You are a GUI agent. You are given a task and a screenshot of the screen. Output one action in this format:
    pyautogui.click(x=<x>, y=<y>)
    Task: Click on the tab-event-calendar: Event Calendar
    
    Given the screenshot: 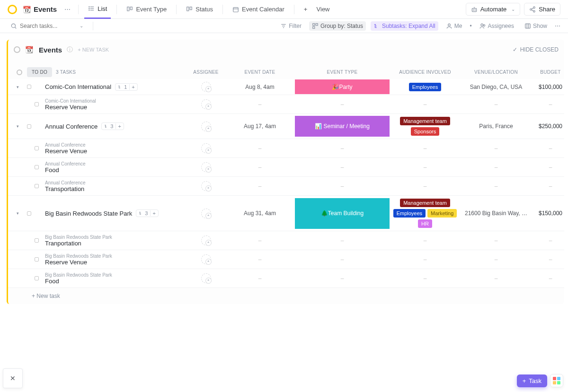 What is the action you would take?
    pyautogui.click(x=258, y=9)
    